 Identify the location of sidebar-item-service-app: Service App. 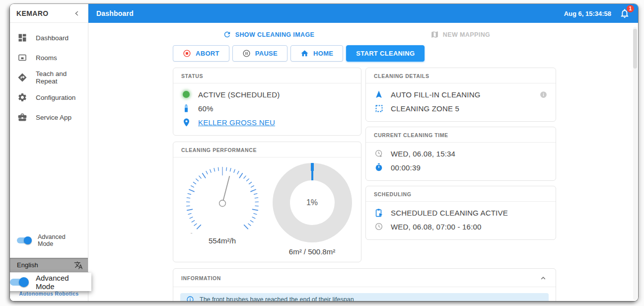
(49, 117).